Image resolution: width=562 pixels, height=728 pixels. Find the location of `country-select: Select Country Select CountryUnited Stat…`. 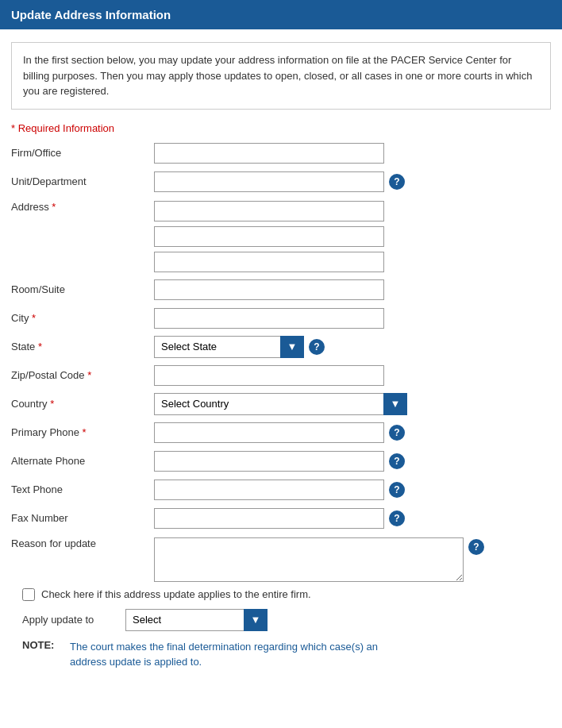

country-select: Select Country Select CountryUnited Stat… is located at coordinates (269, 404).